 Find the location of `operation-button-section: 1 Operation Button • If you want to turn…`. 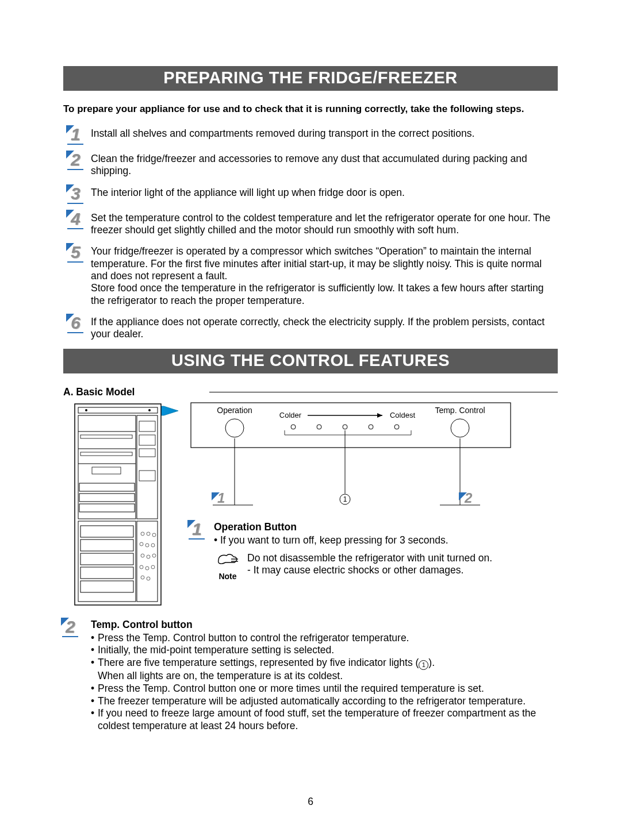

operation-button-section: 1 Operation Button • If you want to turn… is located at coordinates (374, 551).